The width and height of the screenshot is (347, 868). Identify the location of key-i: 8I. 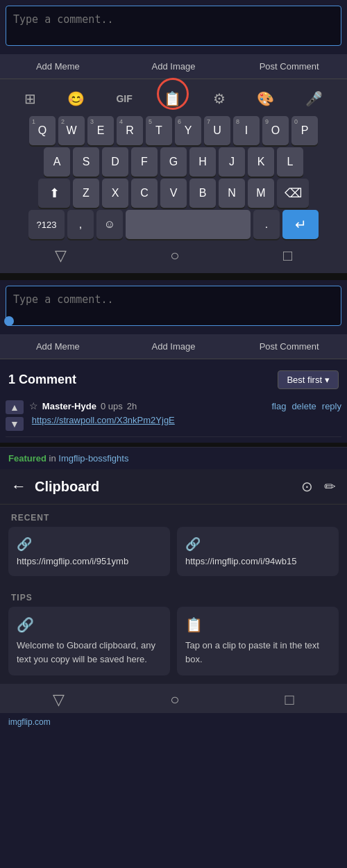
(246, 131).